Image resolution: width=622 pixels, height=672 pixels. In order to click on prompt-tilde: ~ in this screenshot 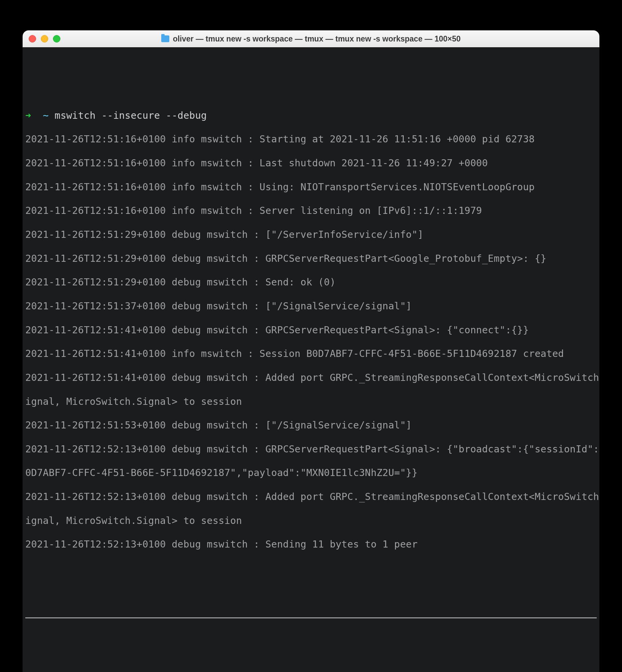, I will do `click(46, 115)`.